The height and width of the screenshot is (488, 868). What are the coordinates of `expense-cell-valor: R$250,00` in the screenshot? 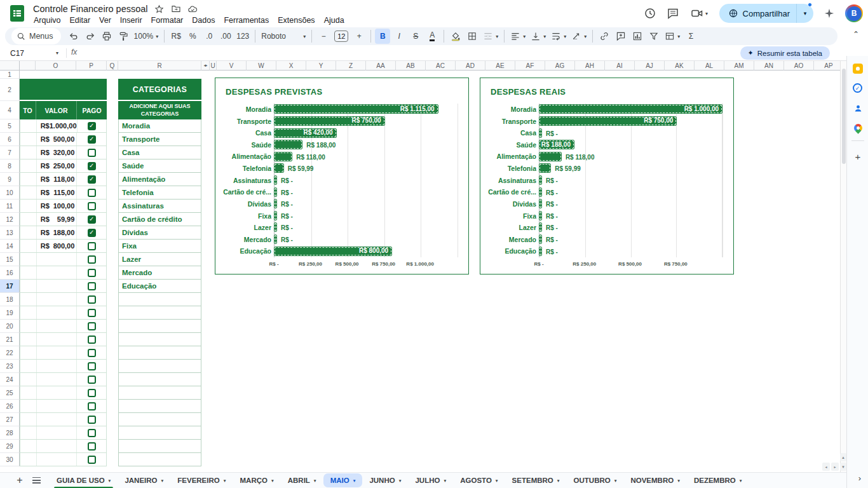 It's located at (57, 166).